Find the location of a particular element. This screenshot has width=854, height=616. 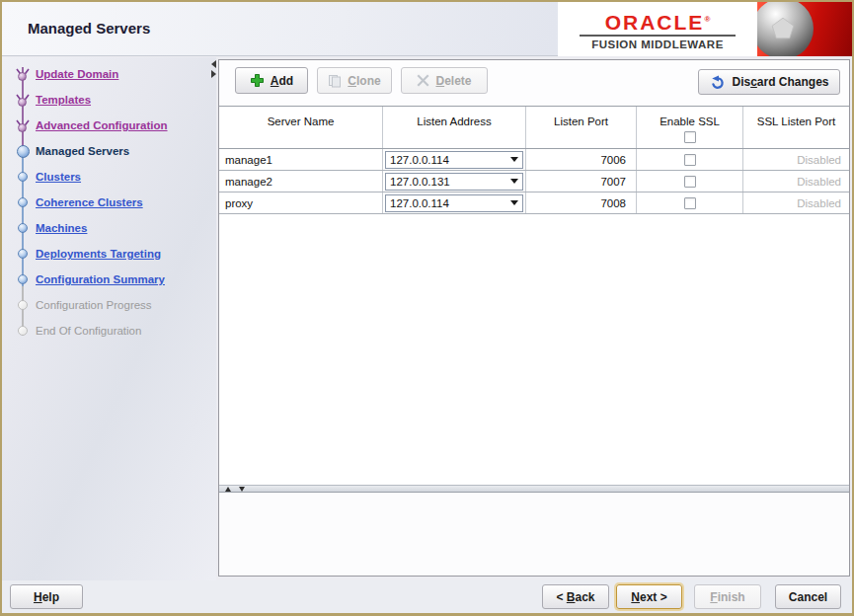

banner: Managed Servers ORACLE® FUSION MIDDLEWAR… is located at coordinates (427, 30).